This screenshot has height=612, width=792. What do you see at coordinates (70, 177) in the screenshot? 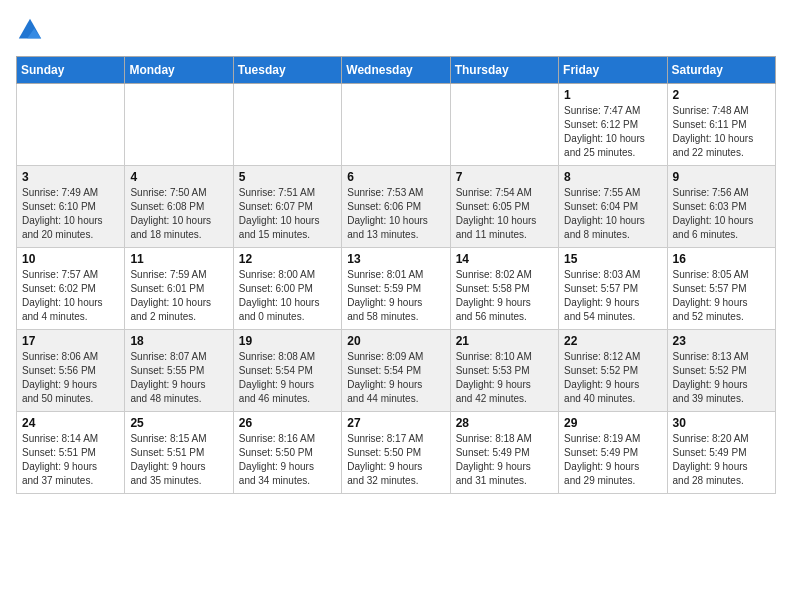
I see `day-number: 3` at bounding box center [70, 177].